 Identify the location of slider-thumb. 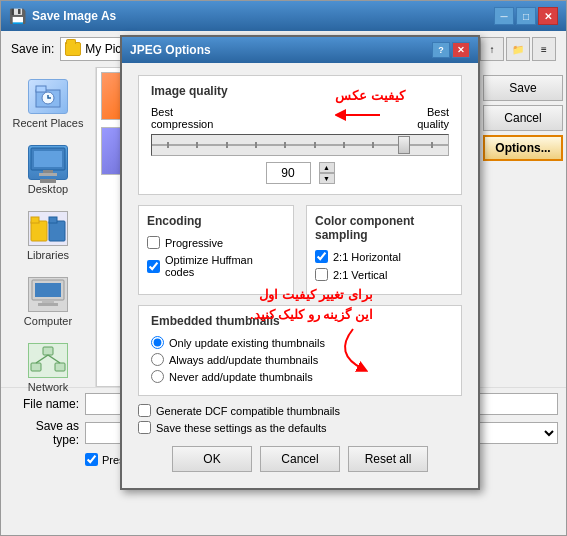
(404, 145).